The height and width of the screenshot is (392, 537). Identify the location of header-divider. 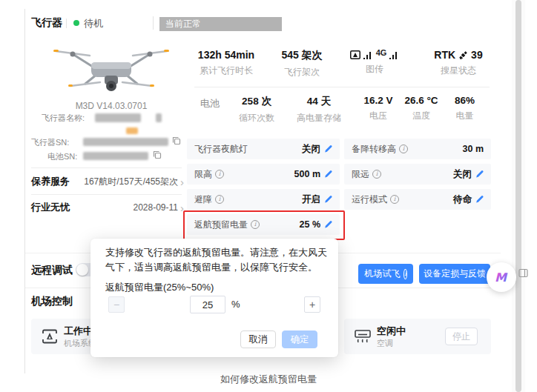
(67, 24).